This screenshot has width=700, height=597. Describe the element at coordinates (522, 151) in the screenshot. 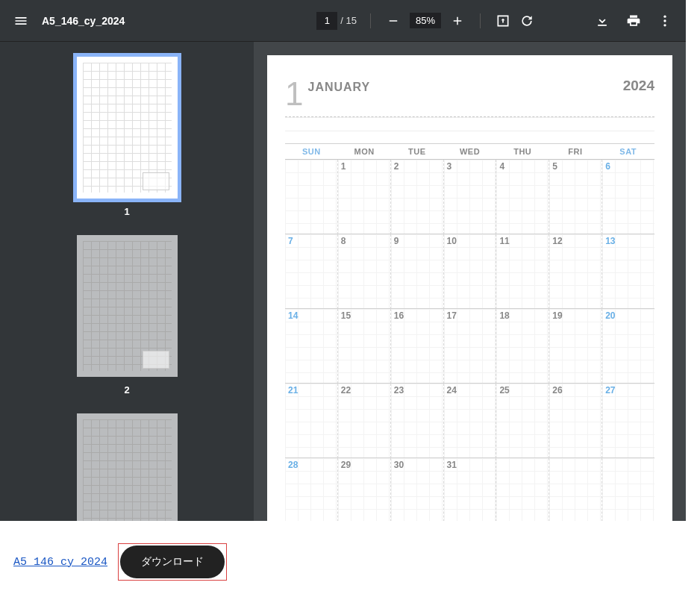

I see `dow-label: THU` at that location.